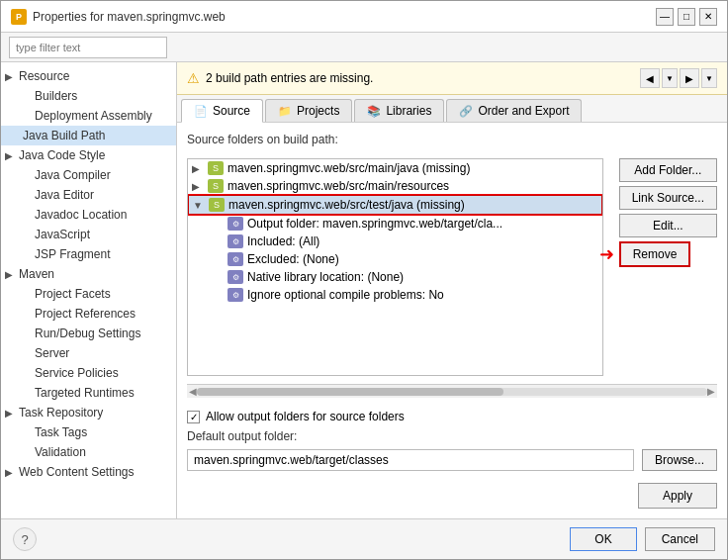 The height and width of the screenshot is (560, 728). Describe the element at coordinates (37, 274) in the screenshot. I see `sidebar-label-maven: Maven` at that location.